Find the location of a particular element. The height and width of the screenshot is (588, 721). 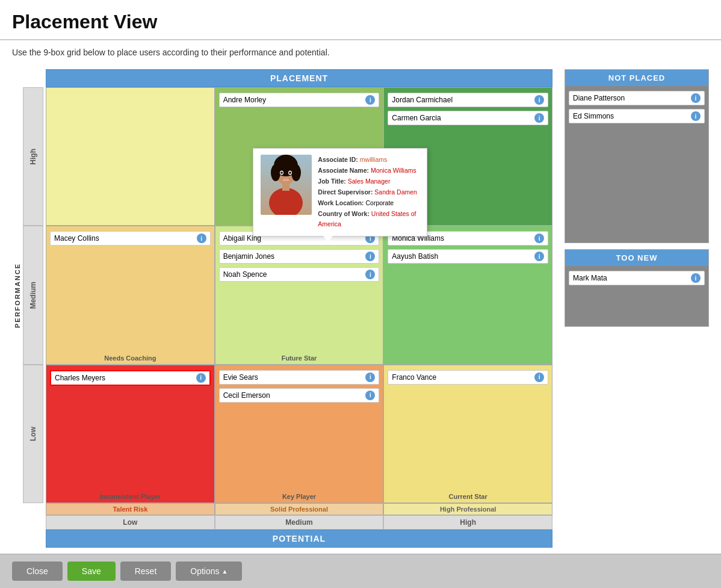

person-franco-vance: Franco Vance i is located at coordinates (468, 377).